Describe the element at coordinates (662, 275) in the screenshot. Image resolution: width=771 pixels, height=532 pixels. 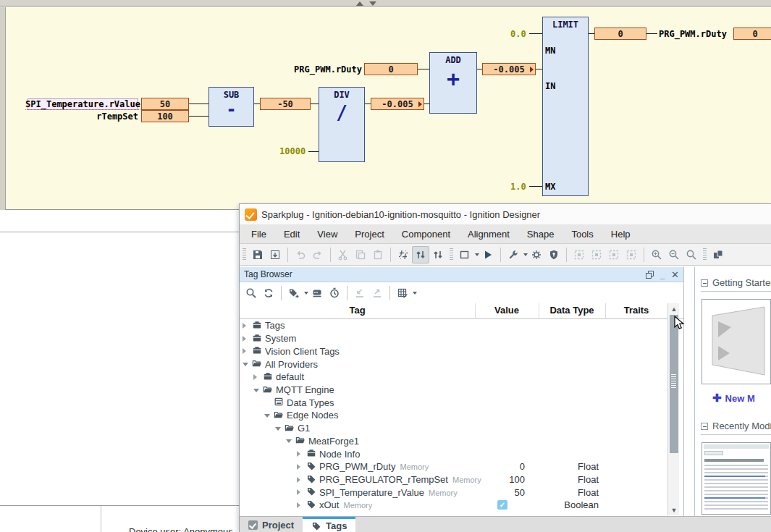
I see `minimize-panel-icon: _` at that location.